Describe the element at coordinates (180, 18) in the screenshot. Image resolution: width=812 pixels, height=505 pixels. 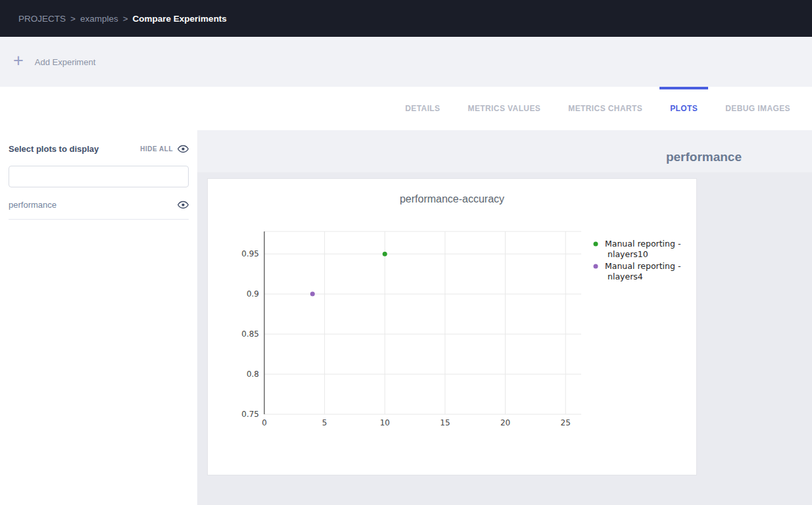
I see `breadcrumb-current-page: Compare Experiments` at that location.